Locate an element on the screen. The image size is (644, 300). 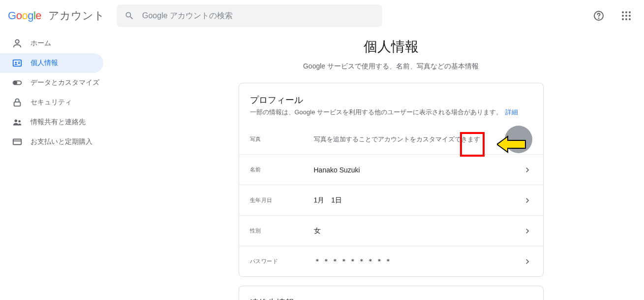
profile-card-title: プロフィール is located at coordinates (391, 96).